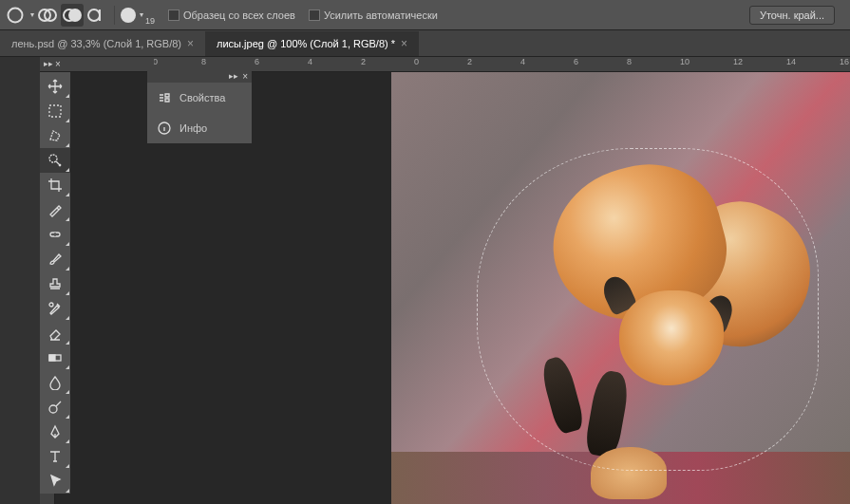 The image size is (850, 504). Describe the element at coordinates (97, 15) in the screenshot. I see `selection-mode-intersect` at that location.